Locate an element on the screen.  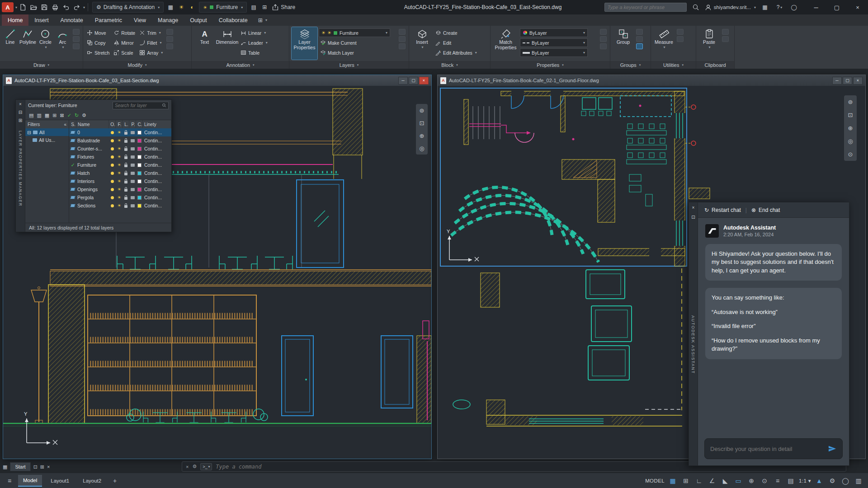
layer-properties-manager: × ⊟ ⊞ LAYER PROPERTIES MANAGER Current l… is located at coordinates (94, 166).